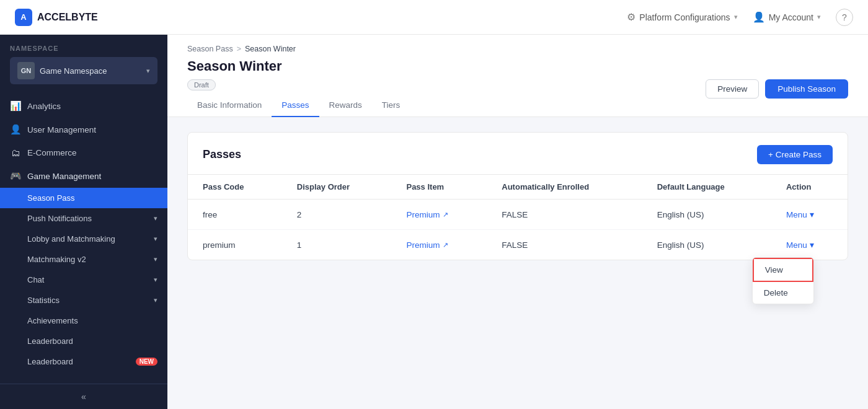 This screenshot has height=409, width=868. I want to click on platform-config-button: ⚙ Platform Configurations ▾, so click(682, 17).